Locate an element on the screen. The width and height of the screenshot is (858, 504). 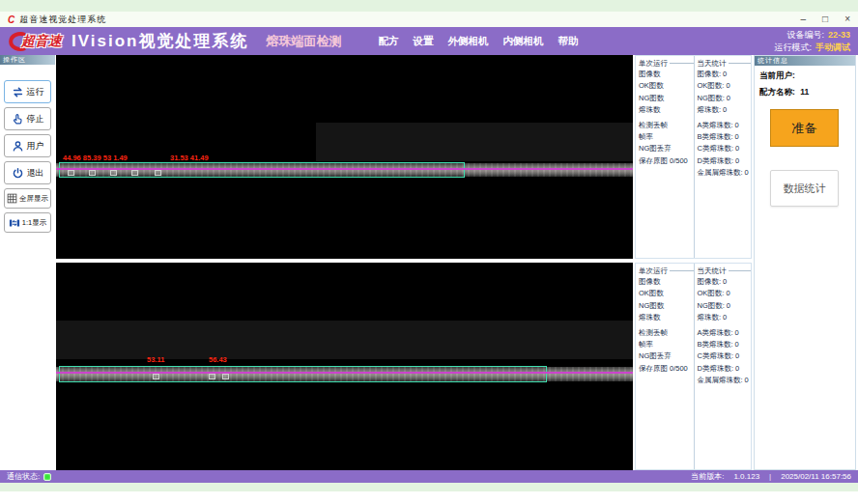
fullscreen-button-label: 全屏显示 is located at coordinates (34, 199).